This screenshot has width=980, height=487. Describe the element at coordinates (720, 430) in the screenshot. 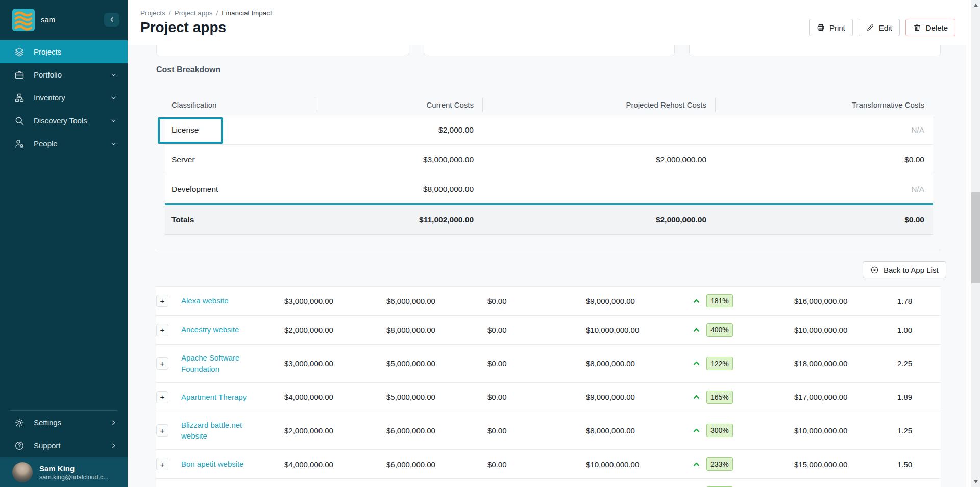

I see `percent-change-badge: 300%` at that location.